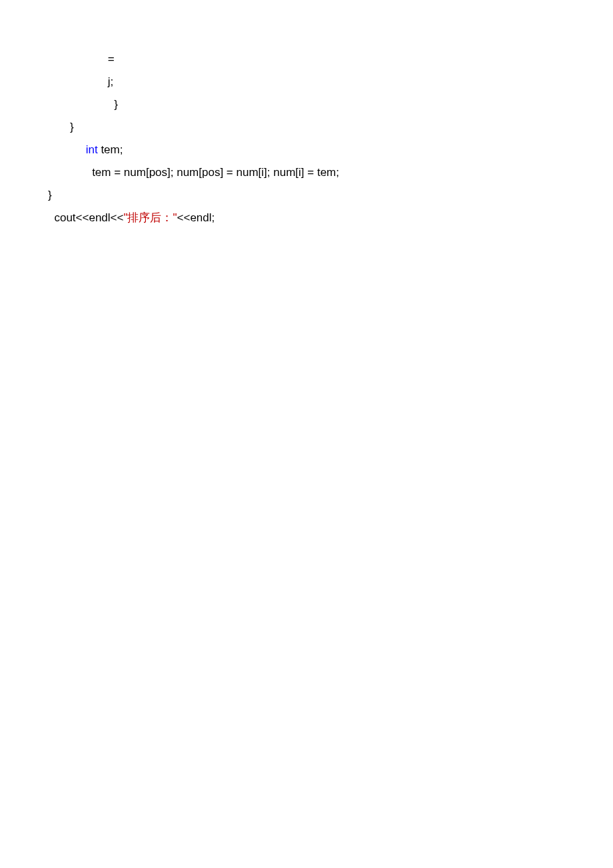 Image resolution: width=613 pixels, height=868 pixels. What do you see at coordinates (330, 173) in the screenshot?
I see `code-line-6: tem = num[pos]; num[pos] = num[i]; num[i…` at bounding box center [330, 173].